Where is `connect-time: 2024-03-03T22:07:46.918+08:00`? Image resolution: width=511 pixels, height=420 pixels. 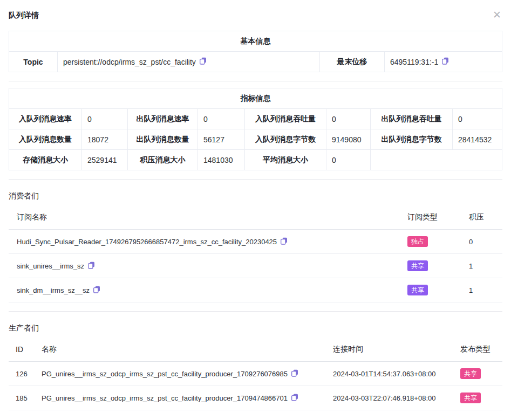
connect-time: 2024-03-03T22:07:46.918+08:00 is located at coordinates (389, 398).